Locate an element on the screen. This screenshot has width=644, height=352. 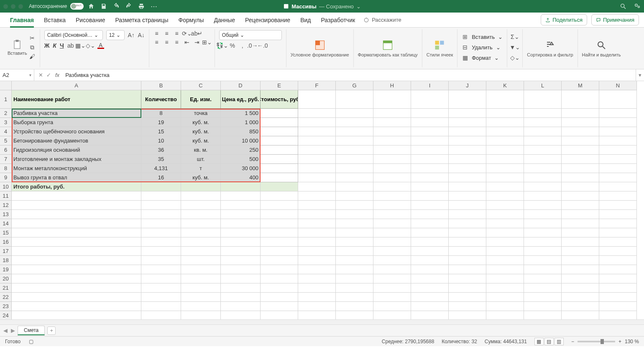
column-header: M is located at coordinates (580, 86).